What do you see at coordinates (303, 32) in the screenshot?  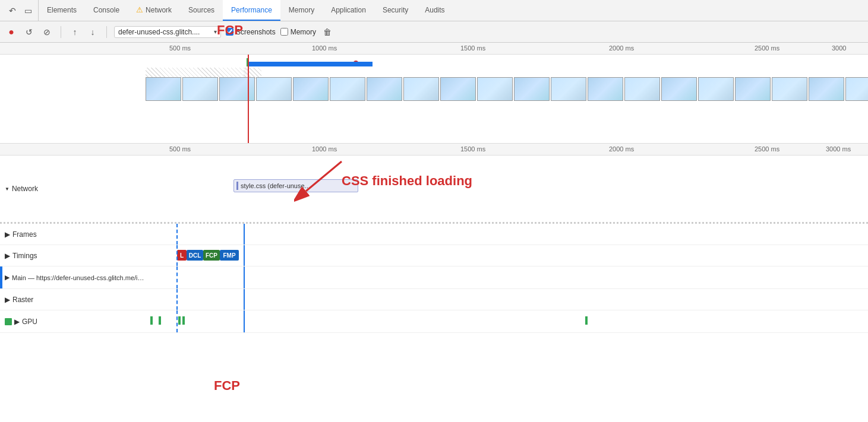 I see `memory-label: Memory` at bounding box center [303, 32].